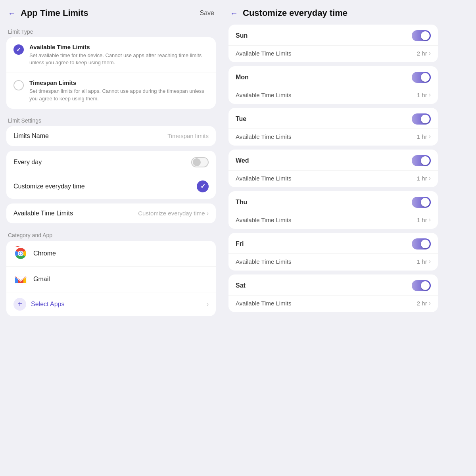 This screenshot has width=476, height=476. I want to click on day-toggle-mon, so click(421, 77).